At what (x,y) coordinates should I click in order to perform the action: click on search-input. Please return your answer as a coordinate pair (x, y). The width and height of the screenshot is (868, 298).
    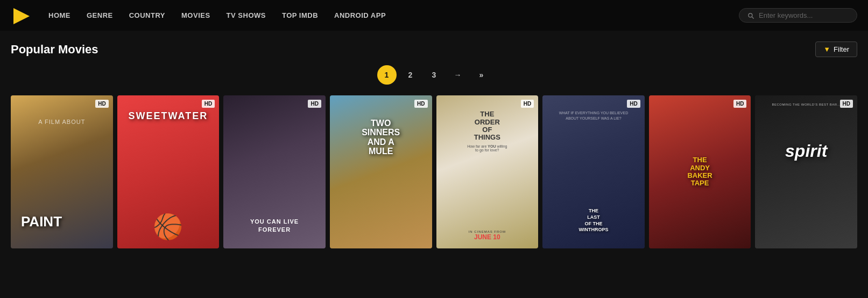
    Looking at the image, I should click on (804, 15).